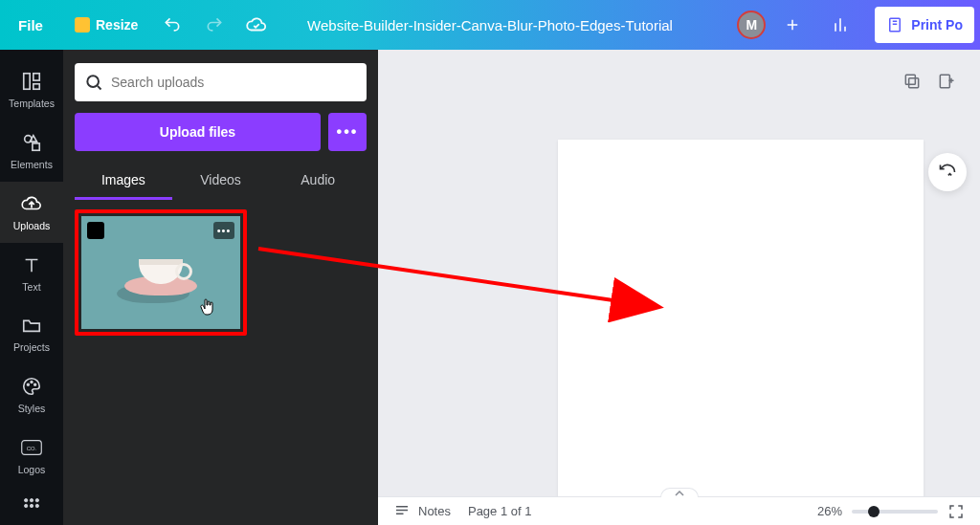  What do you see at coordinates (161, 273) in the screenshot?
I see `annotation-highlight: •••` at bounding box center [161, 273].